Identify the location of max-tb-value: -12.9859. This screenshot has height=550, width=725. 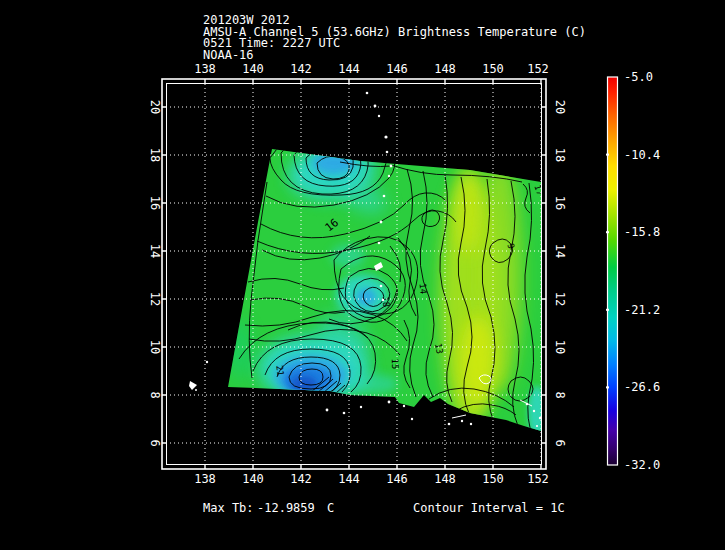
(286, 508).